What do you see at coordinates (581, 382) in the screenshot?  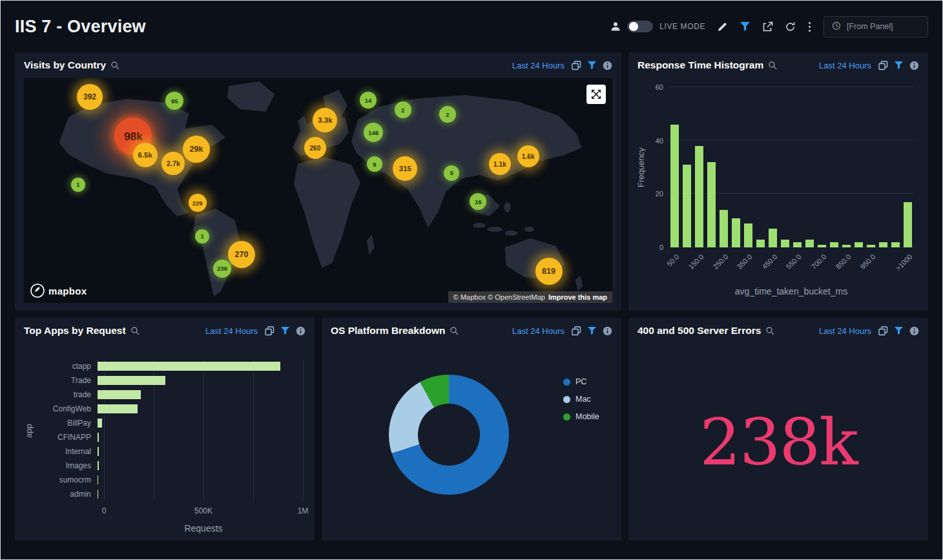 I see `legend-item: PC` at bounding box center [581, 382].